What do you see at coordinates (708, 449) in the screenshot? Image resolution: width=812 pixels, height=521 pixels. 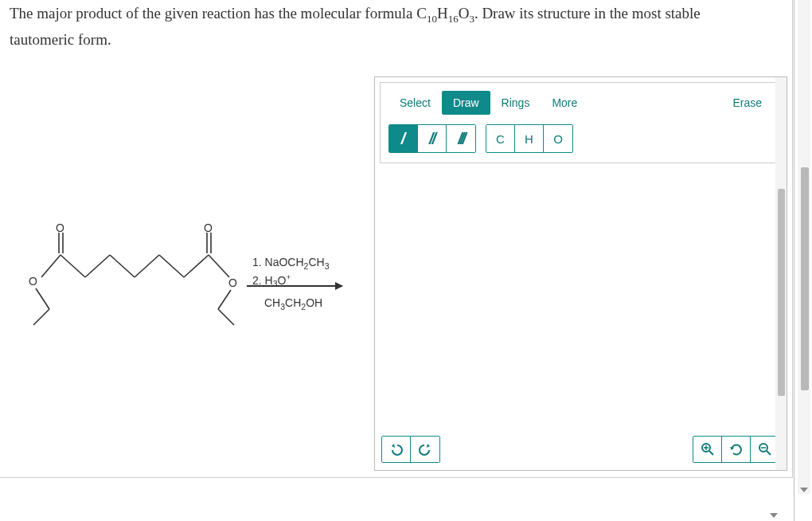 I see `zoom-in-button` at bounding box center [708, 449].